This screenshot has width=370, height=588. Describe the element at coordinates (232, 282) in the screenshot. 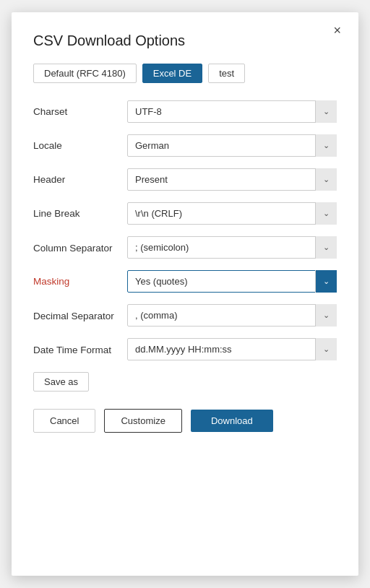

I see `masking-select-wrapper: Yes (quotes) ⌄` at that location.